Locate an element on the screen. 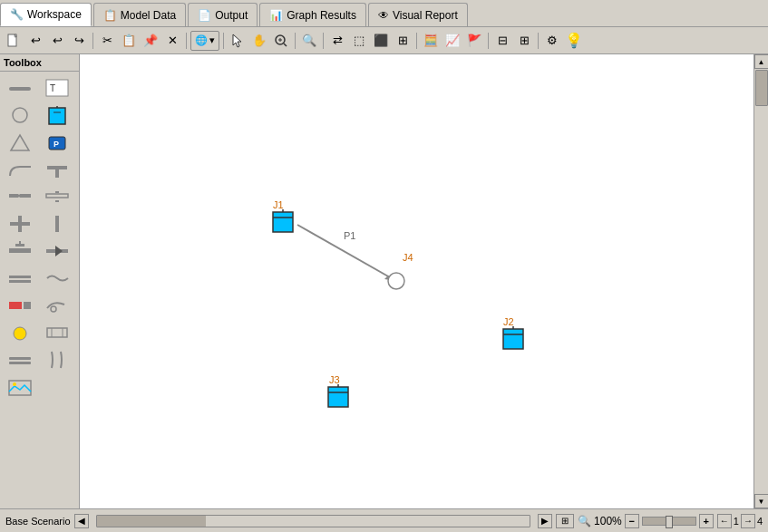  tool-pipe-horiz2 is located at coordinates (20, 278).